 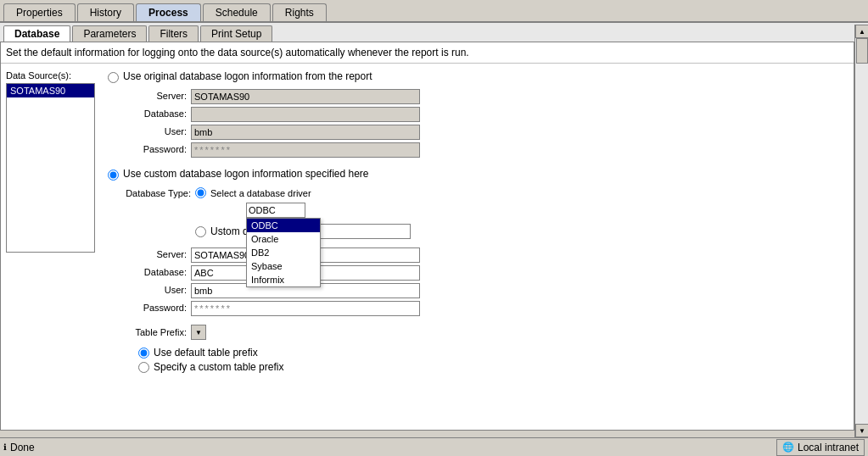 What do you see at coordinates (305, 97) in the screenshot?
I see `original-server-input` at bounding box center [305, 97].